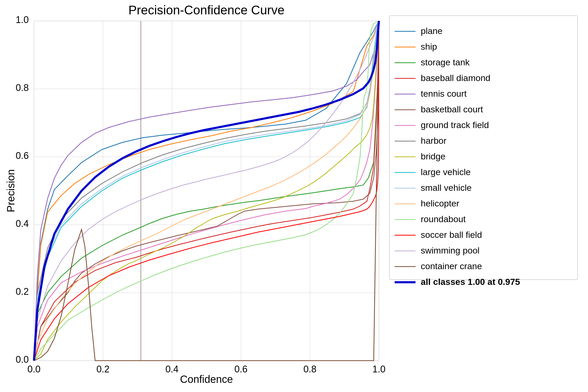  What do you see at coordinates (206, 10) in the screenshot?
I see `chart-title: Precision-Confidence Curve` at bounding box center [206, 10].